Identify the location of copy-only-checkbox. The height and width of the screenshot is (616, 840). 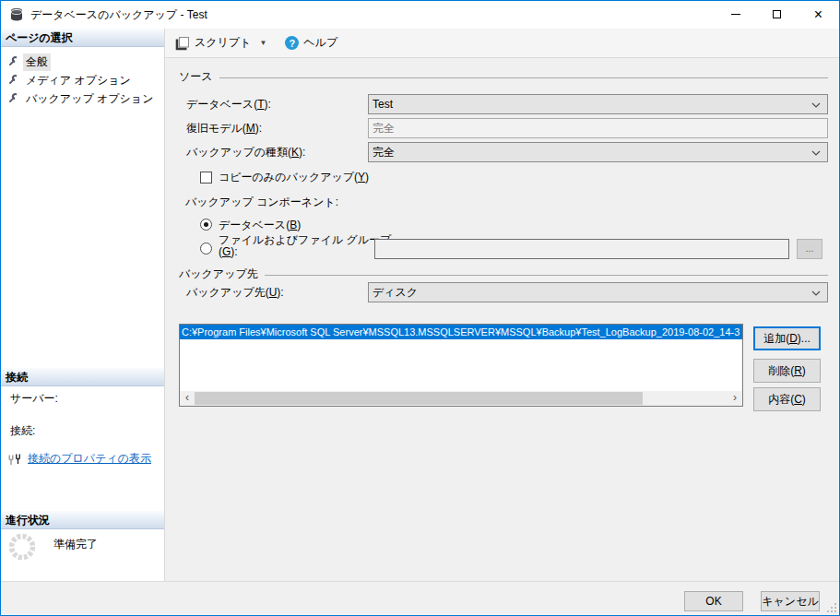
(207, 177).